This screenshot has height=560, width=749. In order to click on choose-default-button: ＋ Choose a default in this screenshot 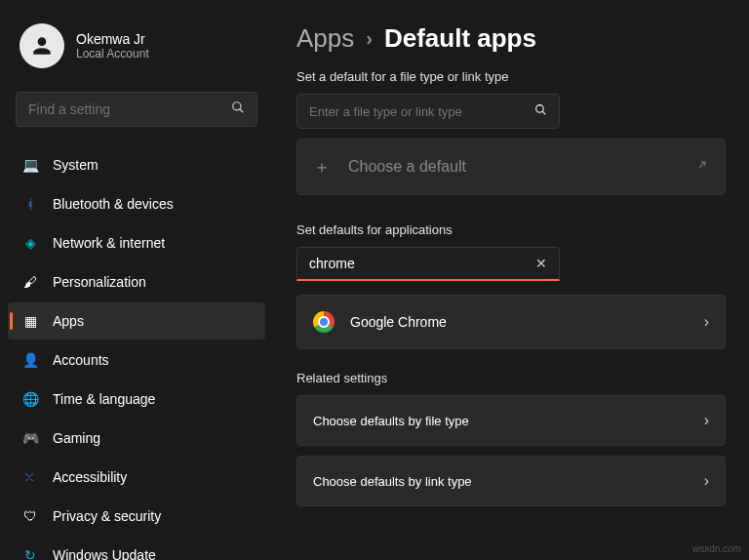, I will do `click(511, 167)`.